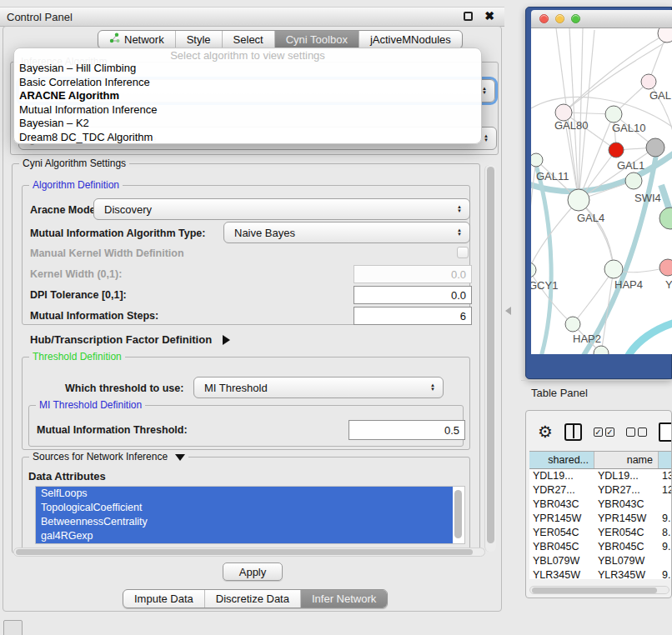 The width and height of the screenshot is (672, 635). Describe the element at coordinates (562, 460) in the screenshot. I see `column-header-shared: shared...` at that location.